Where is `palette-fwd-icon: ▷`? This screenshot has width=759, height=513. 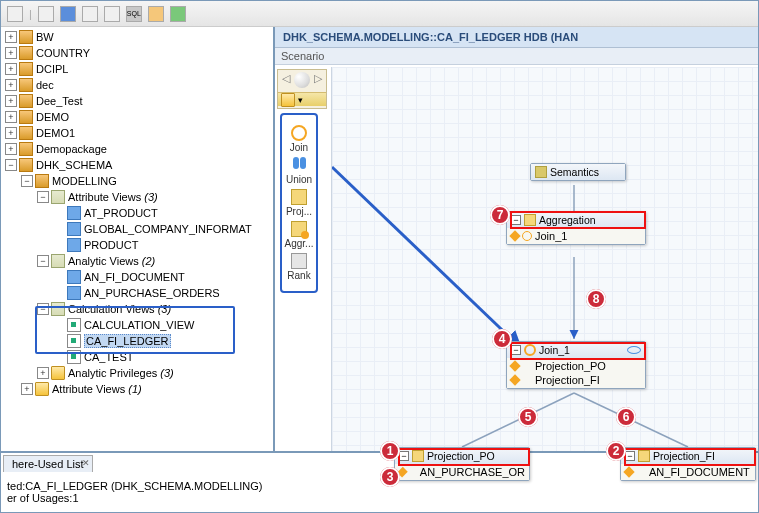
palette-fwd-icon: ▷ is located at coordinates (318, 80).